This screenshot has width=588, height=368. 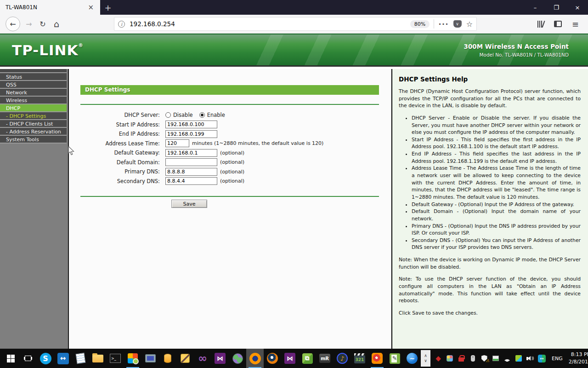 I want to click on taskbar-windows-tool, so click(x=133, y=358).